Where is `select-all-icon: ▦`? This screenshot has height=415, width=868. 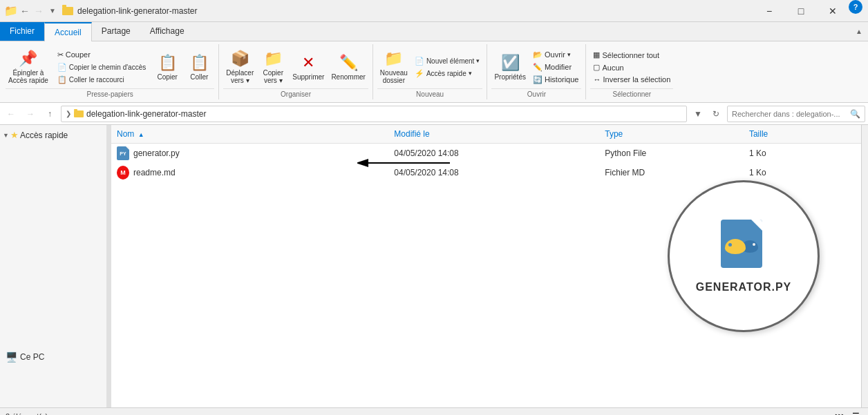 select-all-icon: ▦ is located at coordinates (596, 55).